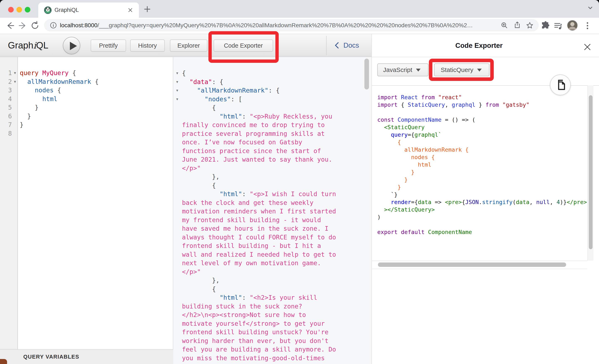 The image size is (599, 364). Describe the element at coordinates (517, 25) in the screenshot. I see `share-icon` at that location.